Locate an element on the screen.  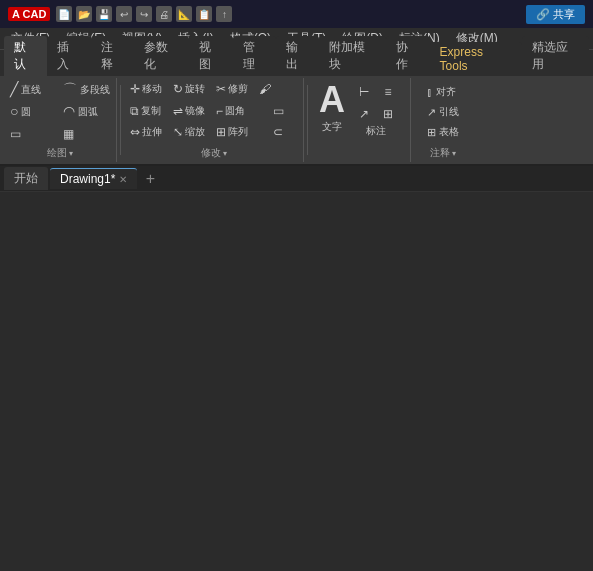
modify-dropdown-arrow: ▾ is located at coordinates (225, 154).